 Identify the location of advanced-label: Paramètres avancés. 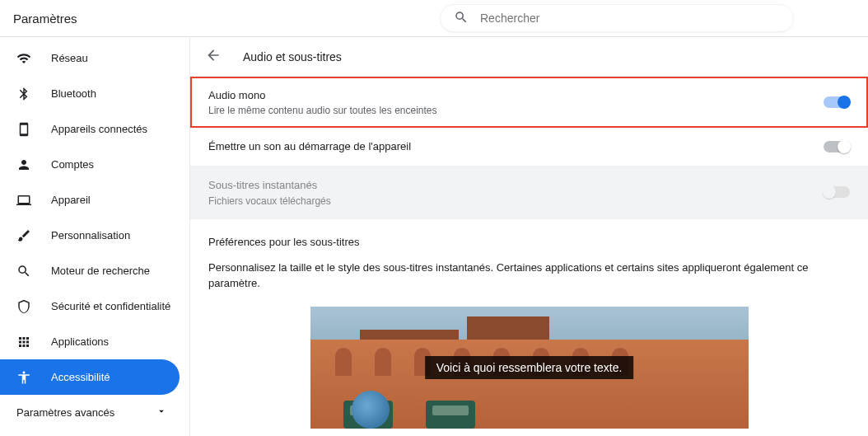
(66, 412).